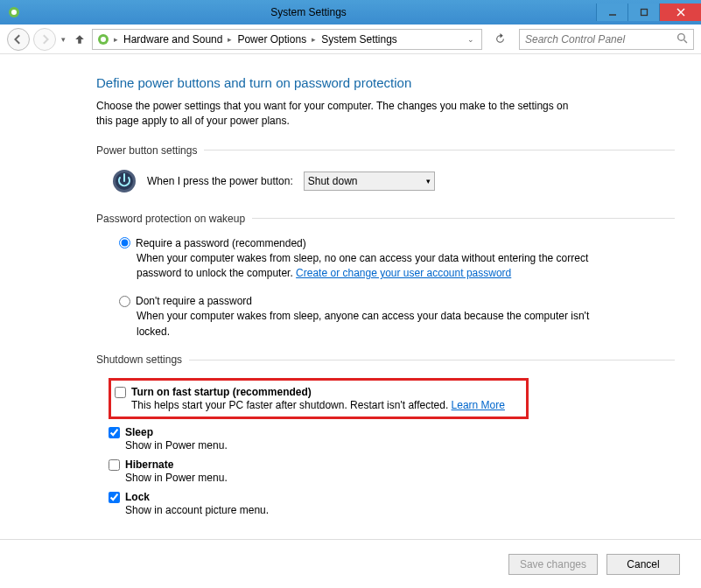  Describe the element at coordinates (350, 39) in the screenshot. I see `navigation-bar: ▾ ▸ Hardware and Sound ▸ Power Options ▸…` at that location.